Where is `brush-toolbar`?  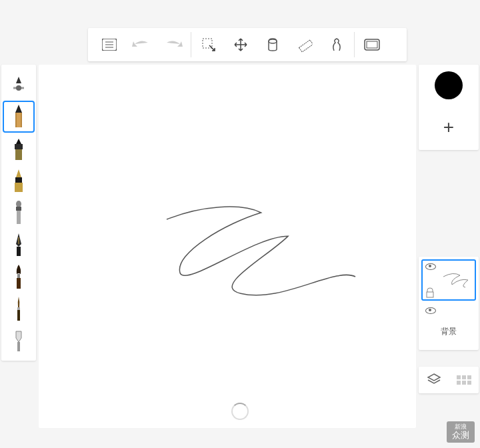
brush-toolbar is located at coordinates (19, 213).